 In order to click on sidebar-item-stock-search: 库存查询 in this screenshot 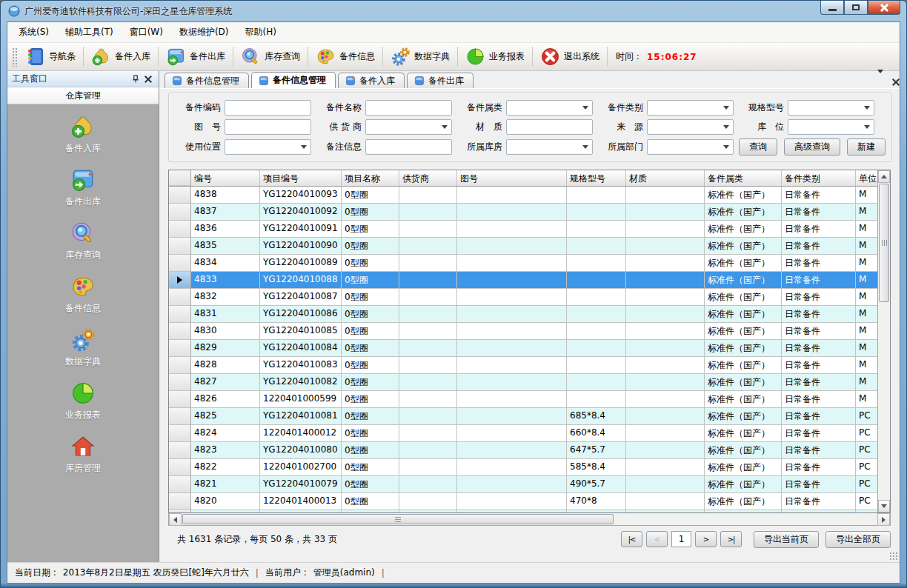, I will do `click(83, 241)`.